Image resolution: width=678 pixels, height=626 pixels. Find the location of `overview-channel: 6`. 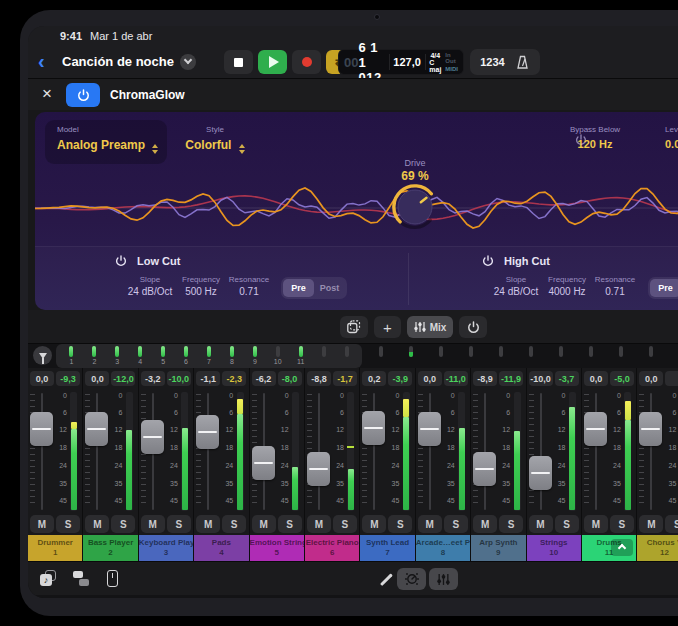

overview-channel: 6 is located at coordinates (186, 357).